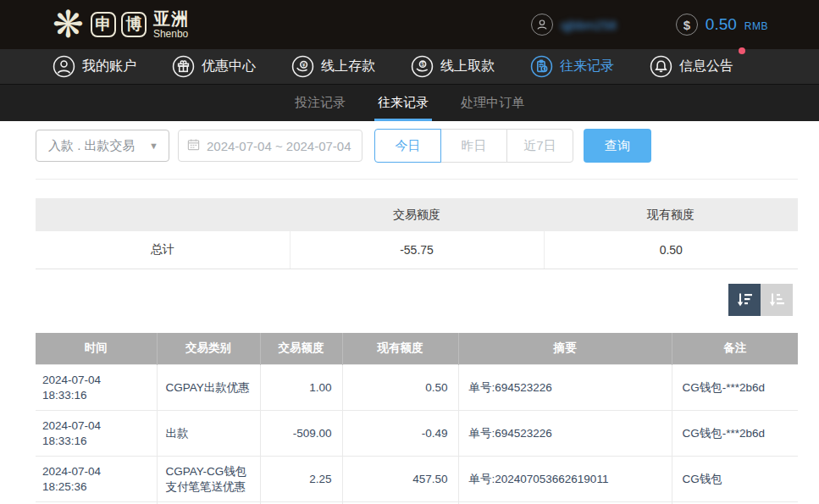 Image resolution: width=819 pixels, height=504 pixels. What do you see at coordinates (171, 19) in the screenshot?
I see `logo-region-text: 亚洲` at bounding box center [171, 19].